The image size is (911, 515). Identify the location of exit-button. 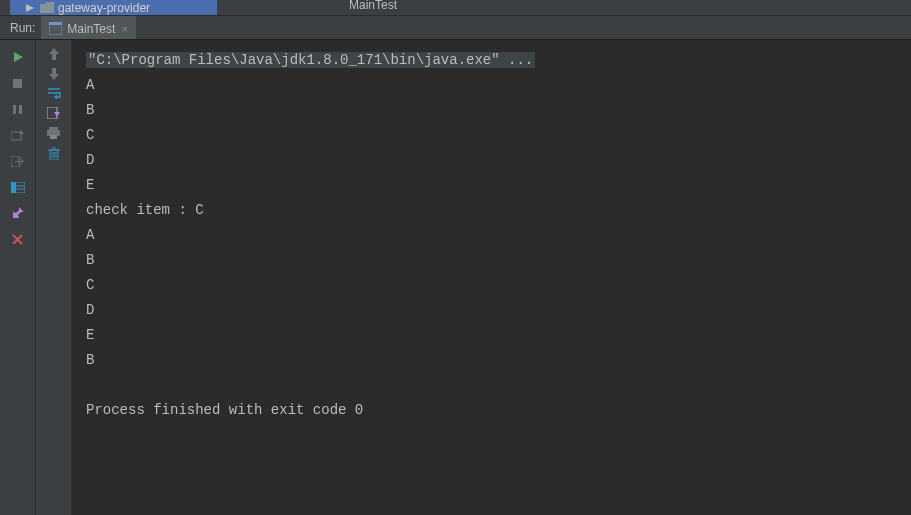
(18, 161).